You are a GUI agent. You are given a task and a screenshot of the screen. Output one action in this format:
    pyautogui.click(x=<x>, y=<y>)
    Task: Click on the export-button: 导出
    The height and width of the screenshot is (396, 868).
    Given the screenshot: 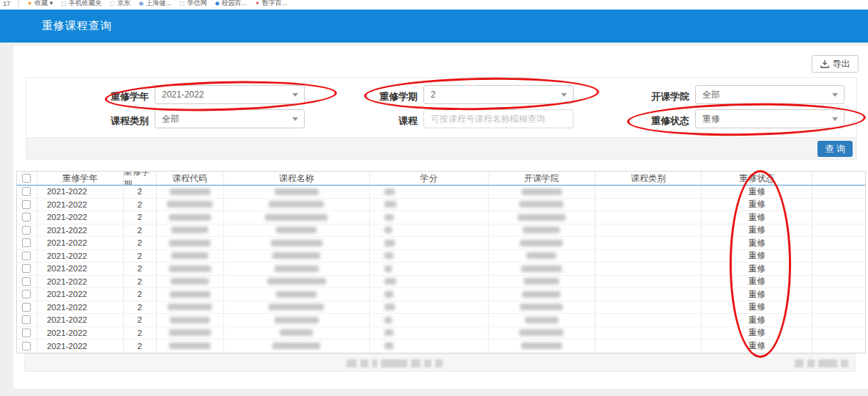 What is the action you would take?
    pyautogui.click(x=835, y=64)
    